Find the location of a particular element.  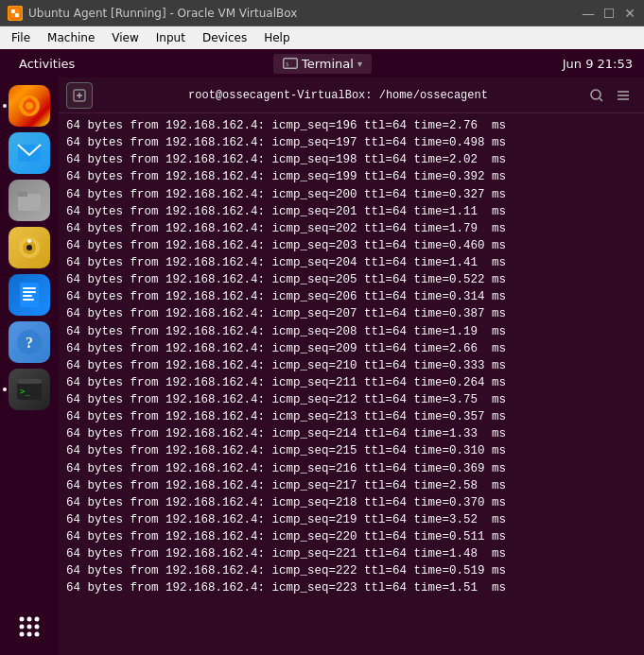

menu-devices: Devices is located at coordinates (225, 38).